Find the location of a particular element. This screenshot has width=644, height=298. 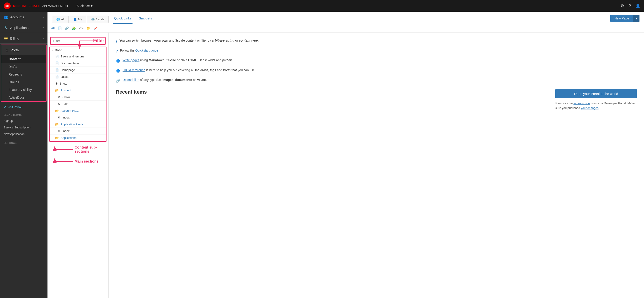

tree-subitem-label-index2: Index is located at coordinates (66, 131).